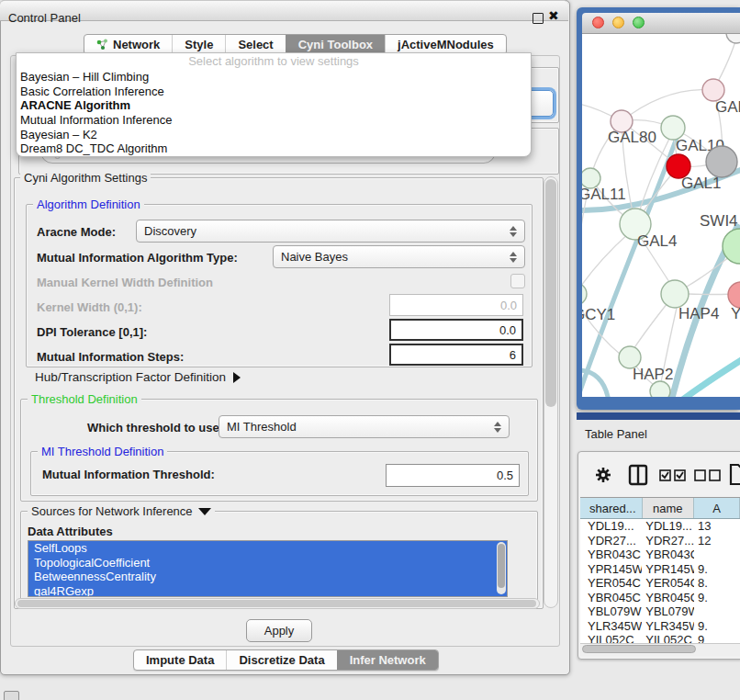 This screenshot has width=740, height=700. I want to click on table-row: YER054CYER054C8., so click(660, 583).